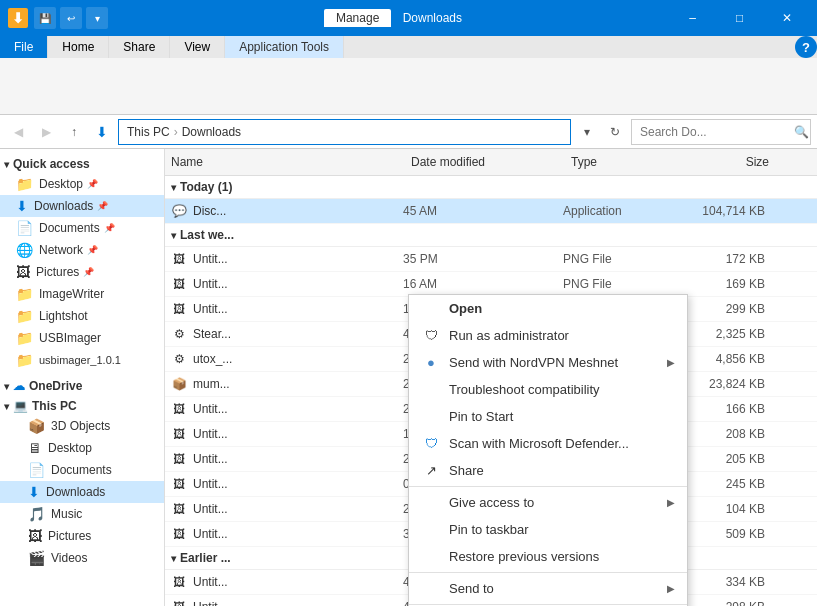 Image resolution: width=817 pixels, height=606 pixels. I want to click on tab-file: File, so click(24, 47).